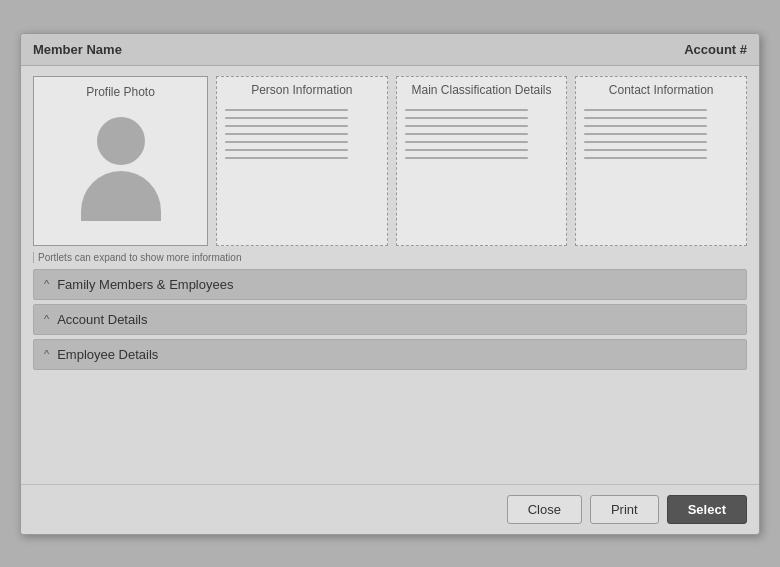 The image size is (780, 567). I want to click on close-button: Close, so click(544, 510).